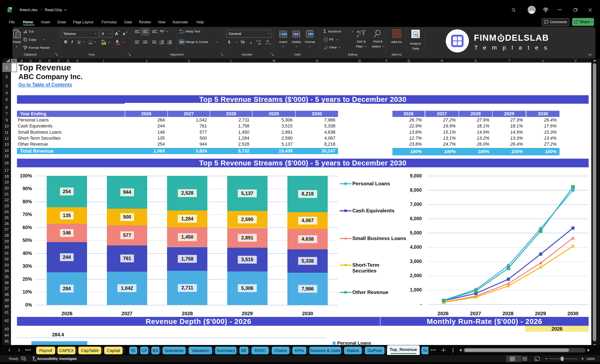  Describe the element at coordinates (358, 32) in the screenshot. I see `svg-text: A` at that location.